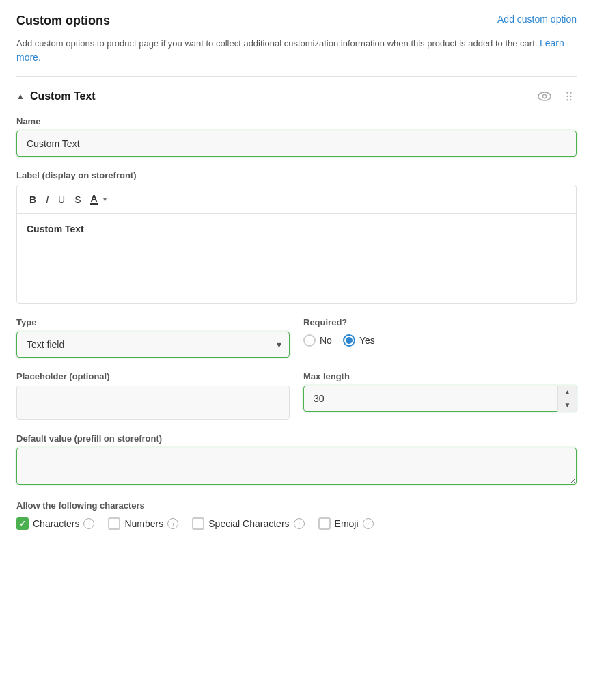  I want to click on radio-dot, so click(349, 340).